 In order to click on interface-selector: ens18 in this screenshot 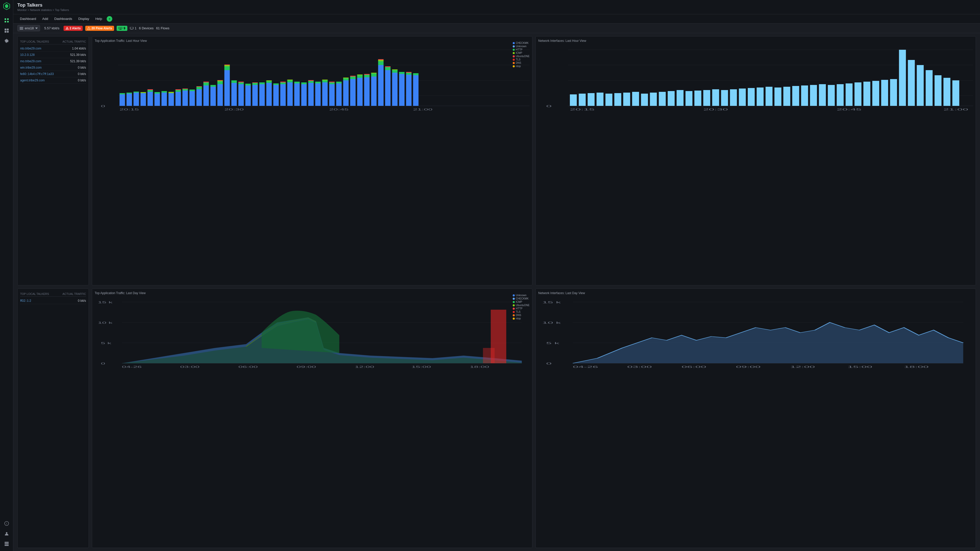, I will do `click(29, 28)`.